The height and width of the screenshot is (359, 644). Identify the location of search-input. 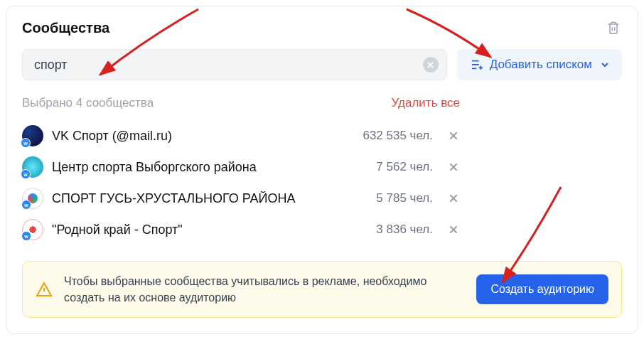
(235, 65).